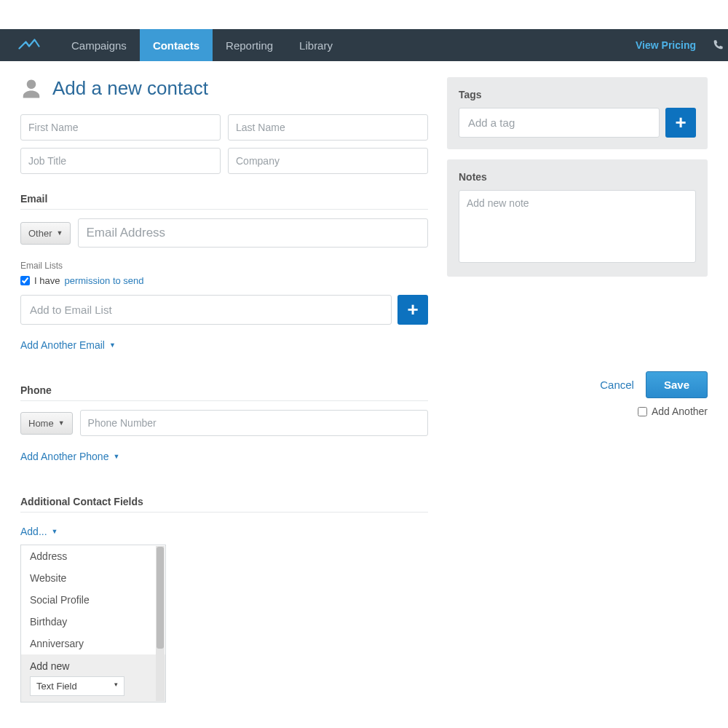 The image size is (728, 728). What do you see at coordinates (93, 600) in the screenshot?
I see `field-option-social: Social Profile` at bounding box center [93, 600].